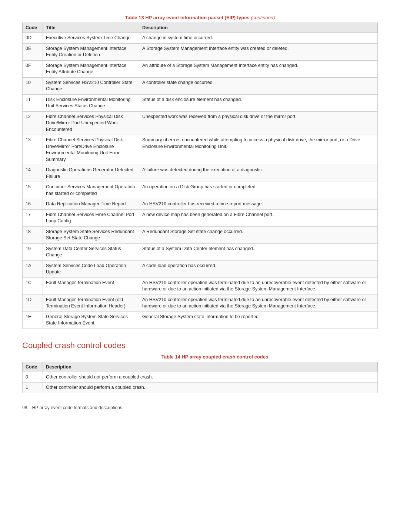 The height and width of the screenshot is (532, 400). What do you see at coordinates (210, 388) in the screenshot?
I see `cell-description: Other controller should perform a couple…` at bounding box center [210, 388].